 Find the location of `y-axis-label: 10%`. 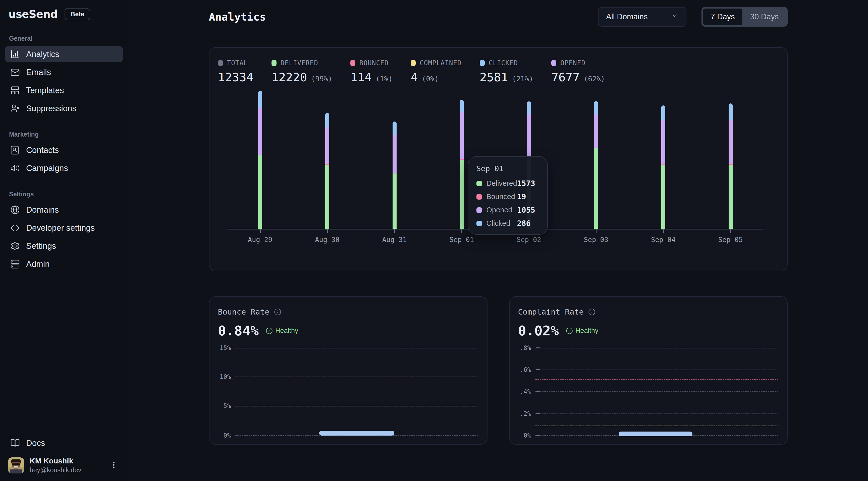

y-axis-label: 10% is located at coordinates (220, 377).